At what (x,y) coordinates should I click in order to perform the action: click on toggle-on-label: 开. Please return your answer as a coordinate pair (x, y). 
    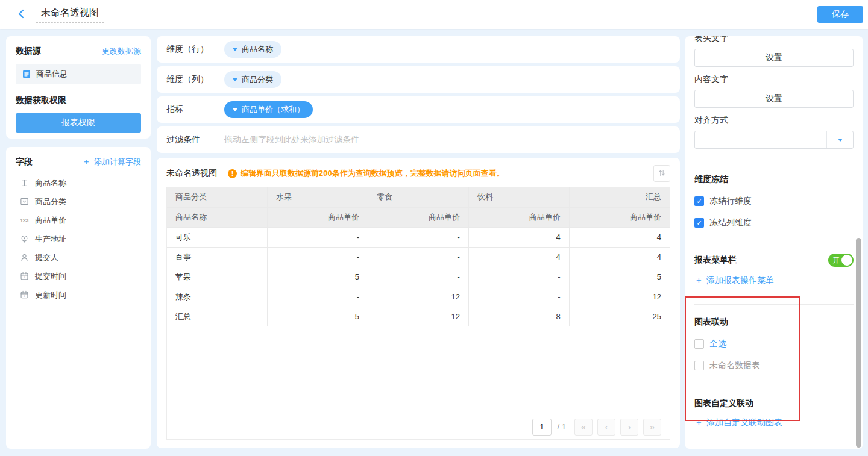
    Looking at the image, I should click on (836, 260).